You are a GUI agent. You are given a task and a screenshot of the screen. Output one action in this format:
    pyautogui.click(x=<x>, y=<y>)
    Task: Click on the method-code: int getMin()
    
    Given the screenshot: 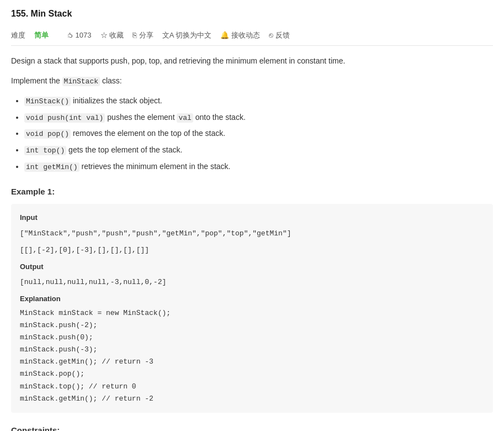 What is the action you would take?
    pyautogui.click(x=52, y=167)
    